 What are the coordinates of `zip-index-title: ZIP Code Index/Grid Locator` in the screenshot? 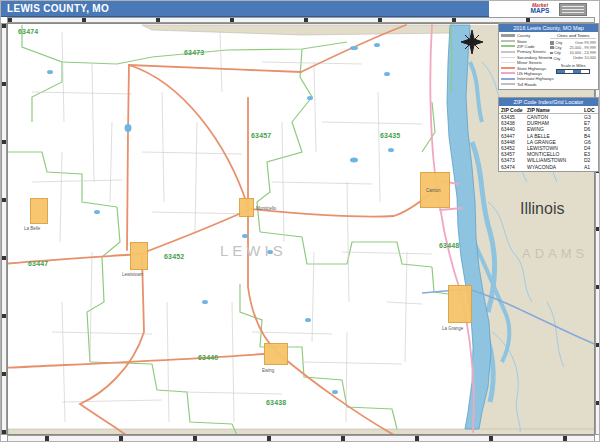 It's located at (548, 102).